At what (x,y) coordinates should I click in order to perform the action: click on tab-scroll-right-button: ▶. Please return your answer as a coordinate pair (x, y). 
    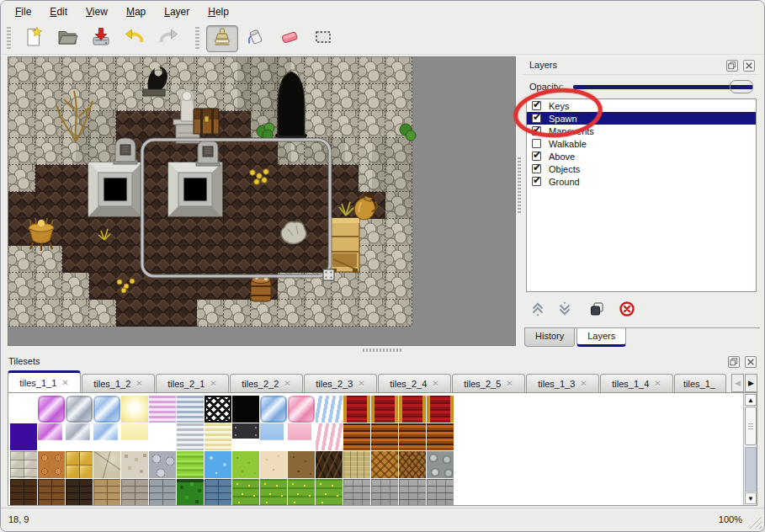
    Looking at the image, I should click on (751, 383).